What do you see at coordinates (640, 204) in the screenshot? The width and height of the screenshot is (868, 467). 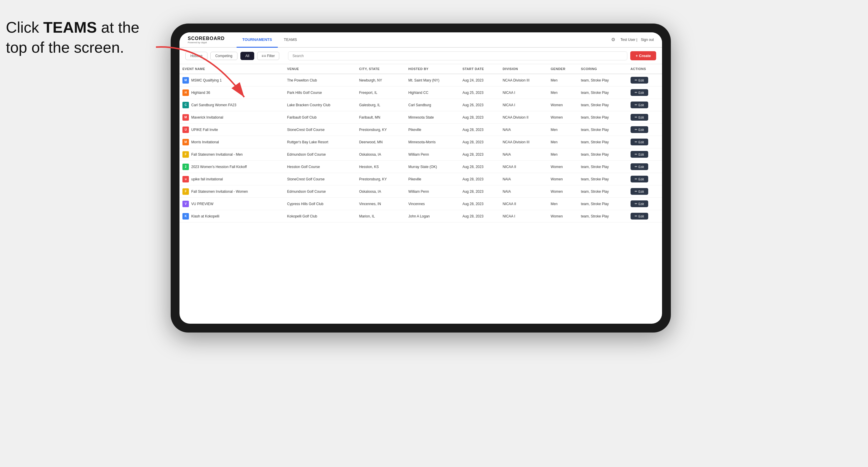 I see `edit-button-10: ✏ Edit` at bounding box center [640, 204].